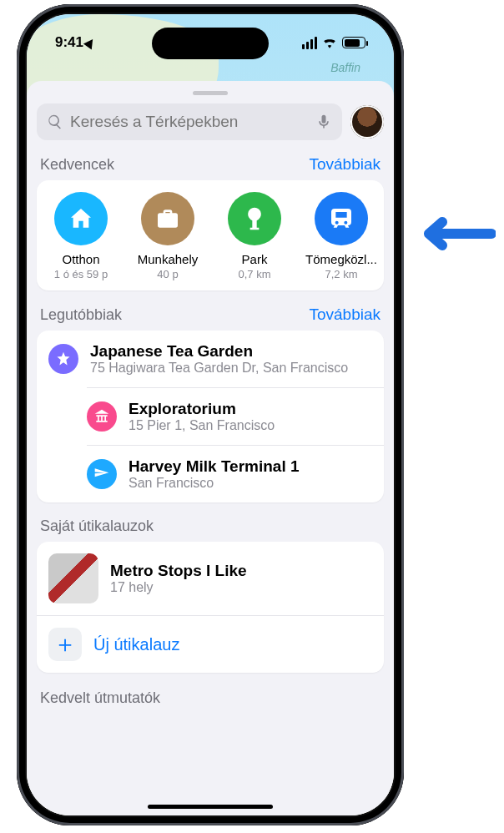  Describe the element at coordinates (255, 259) in the screenshot. I see `favorite-label: Park` at that location.